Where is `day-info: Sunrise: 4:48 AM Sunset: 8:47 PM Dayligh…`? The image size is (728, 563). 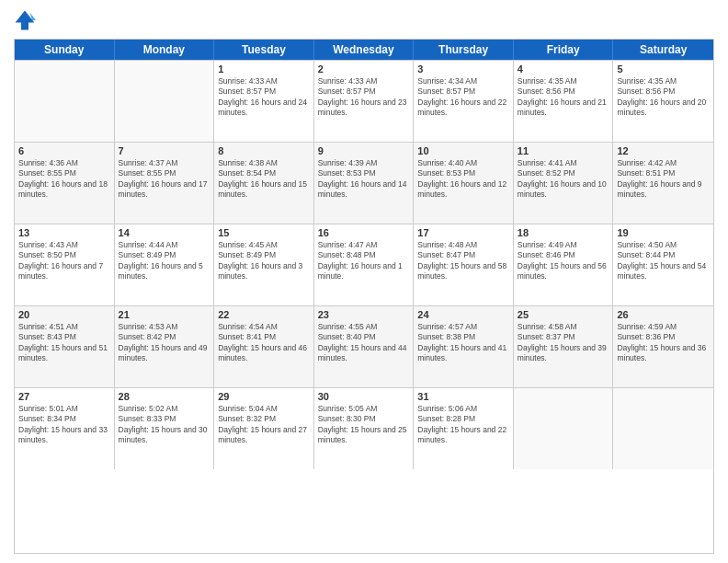
day-info: Sunrise: 4:48 AM Sunset: 8:47 PM Dayligh… is located at coordinates (463, 261).